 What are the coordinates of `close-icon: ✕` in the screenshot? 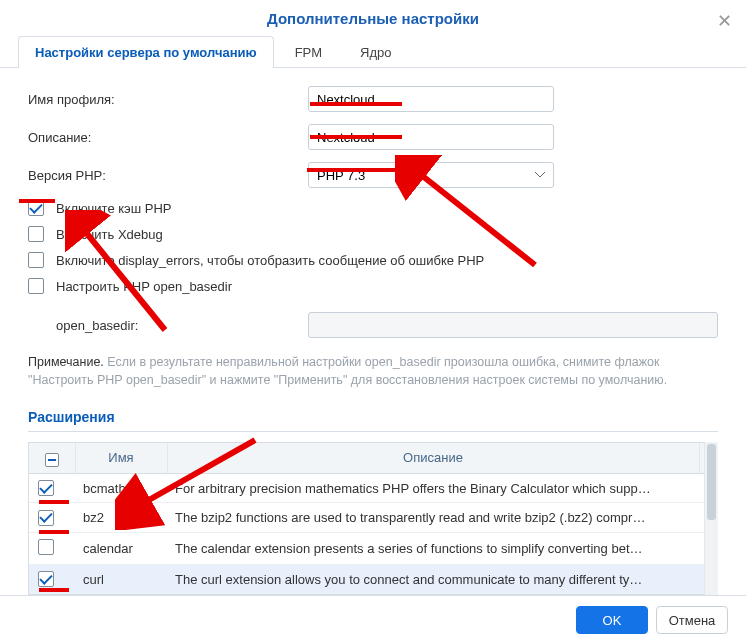 It's located at (724, 21).